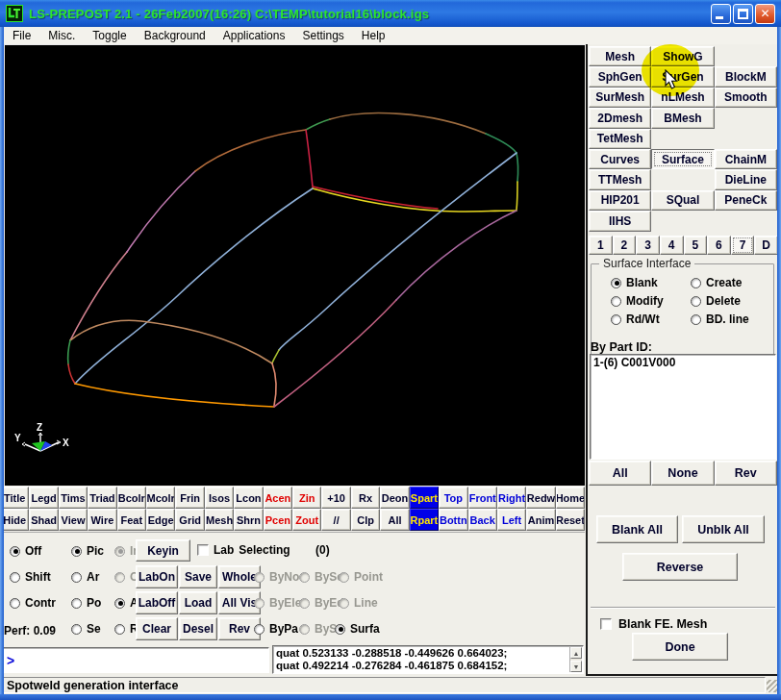 This screenshot has height=700, width=781. I want to click on labon-button: LabOn, so click(157, 577).